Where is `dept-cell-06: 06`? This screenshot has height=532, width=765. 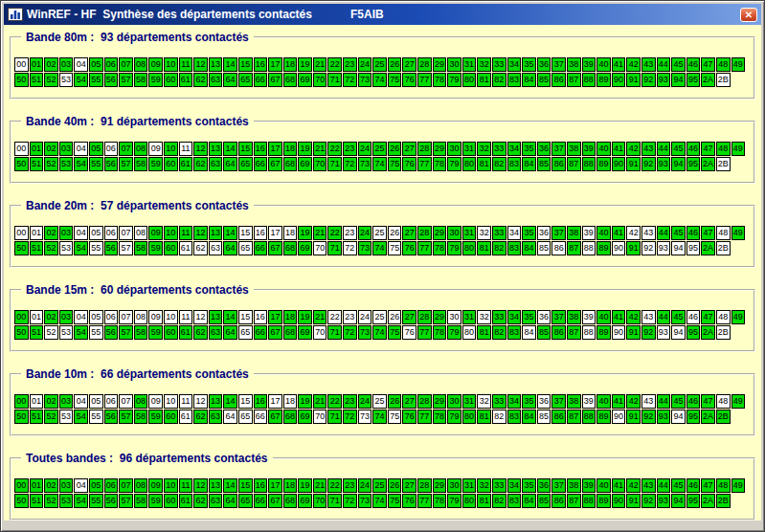
dept-cell-06: 06 is located at coordinates (111, 486).